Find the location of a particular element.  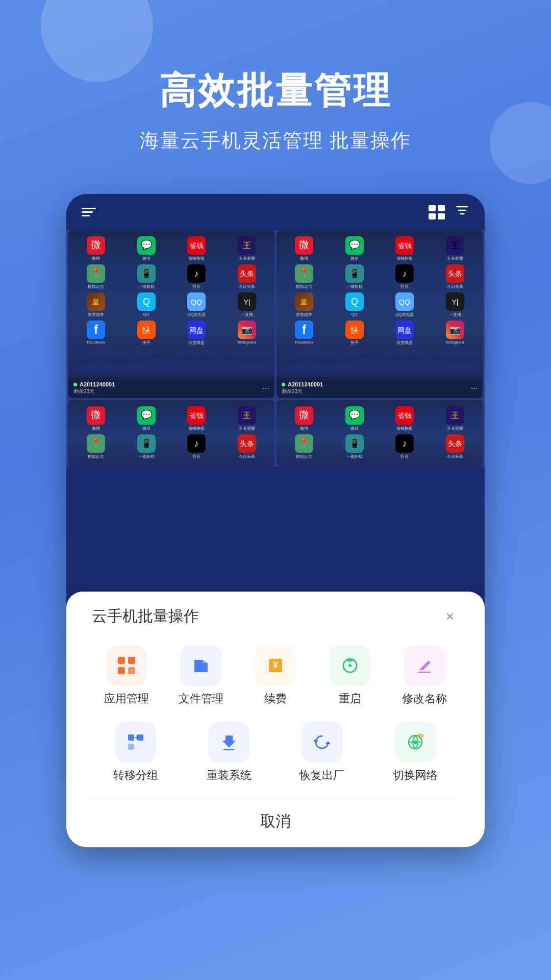

action-app-management: 应用管理 is located at coordinates (127, 676).